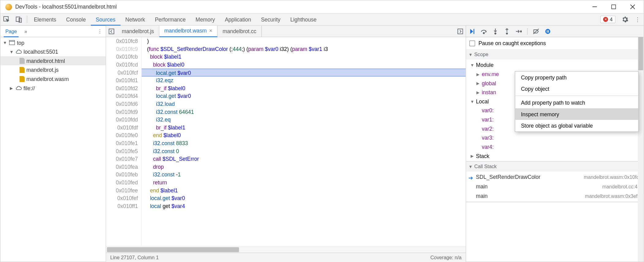  I want to click on callstack-header: ▼Call Stack, so click(555, 167).